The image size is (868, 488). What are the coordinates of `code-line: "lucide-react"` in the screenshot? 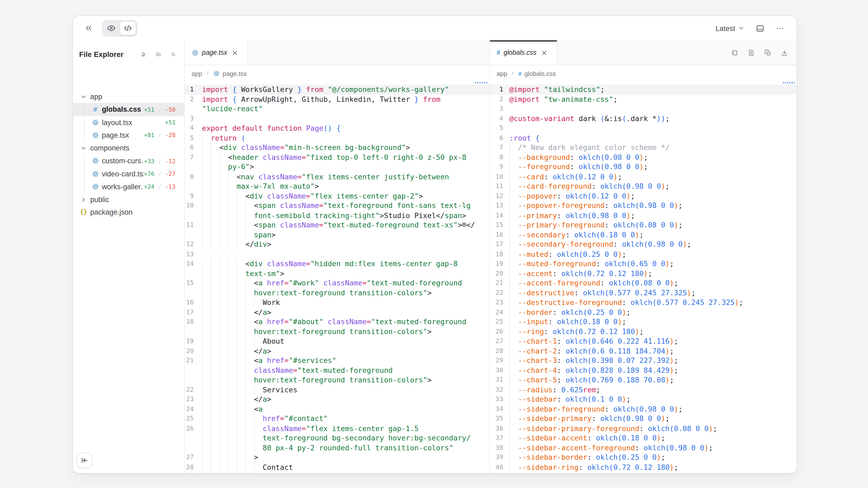 It's located at (337, 109).